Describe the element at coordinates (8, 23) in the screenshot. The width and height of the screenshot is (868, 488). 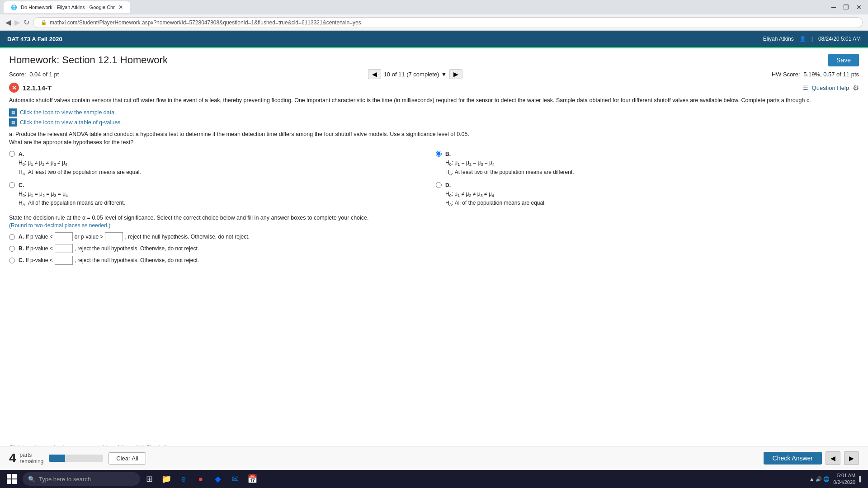
I see `back-button: ◀` at that location.